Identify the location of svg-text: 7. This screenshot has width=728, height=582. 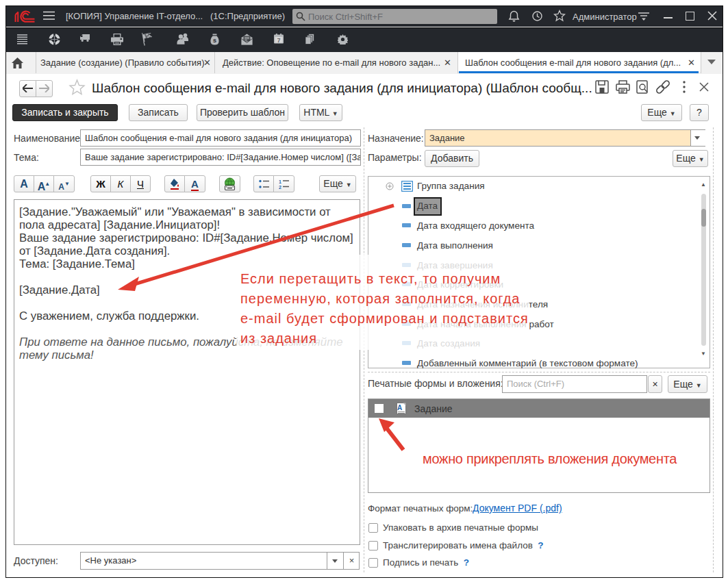
(279, 40).